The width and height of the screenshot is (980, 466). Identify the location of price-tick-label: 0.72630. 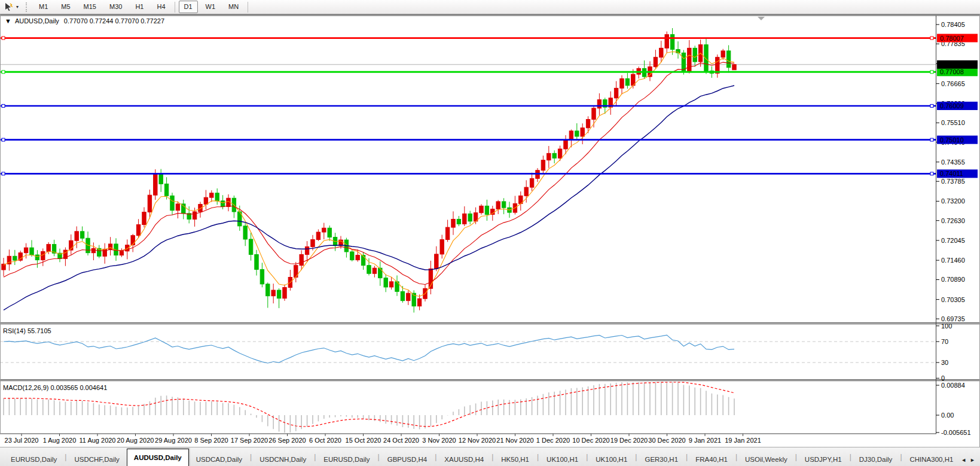
(953, 221).